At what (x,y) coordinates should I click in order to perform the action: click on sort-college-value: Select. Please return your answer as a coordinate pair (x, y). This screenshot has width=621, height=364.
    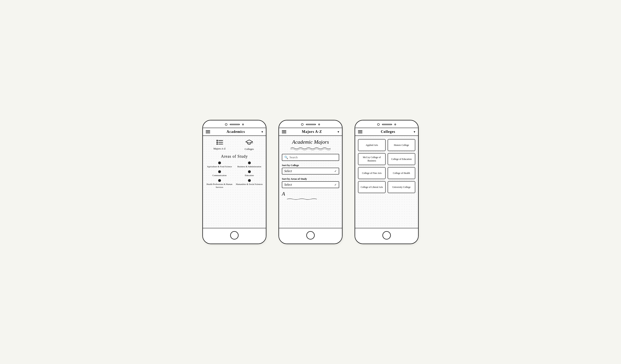
    Looking at the image, I should click on (288, 171).